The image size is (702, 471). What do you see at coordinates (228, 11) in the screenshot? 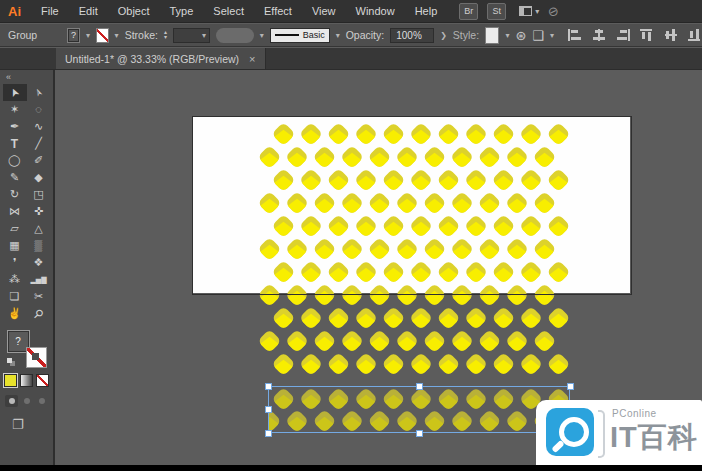
I see `menu-select: Select` at bounding box center [228, 11].